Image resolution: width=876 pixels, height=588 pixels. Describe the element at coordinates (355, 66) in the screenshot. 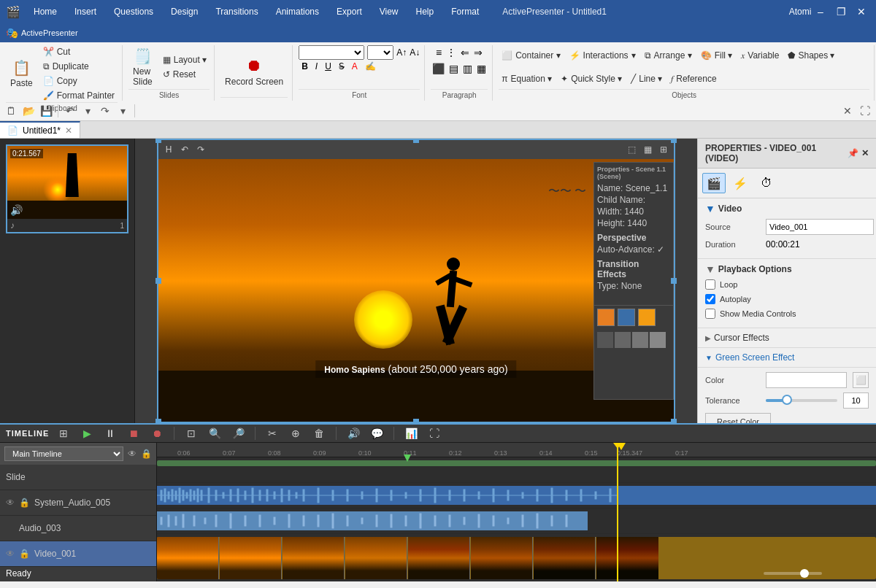

I see `font-color-button: A` at that location.